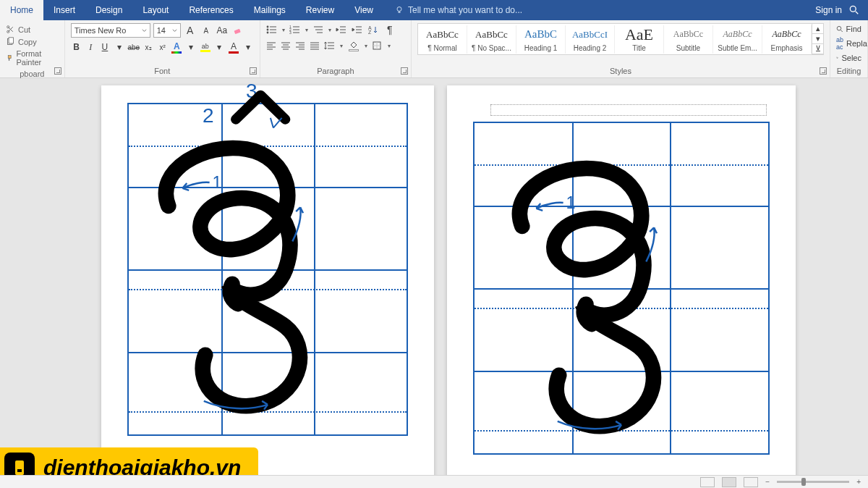 Image resolution: width=868 pixels, height=488 pixels. I want to click on bullets-icon, so click(272, 30).